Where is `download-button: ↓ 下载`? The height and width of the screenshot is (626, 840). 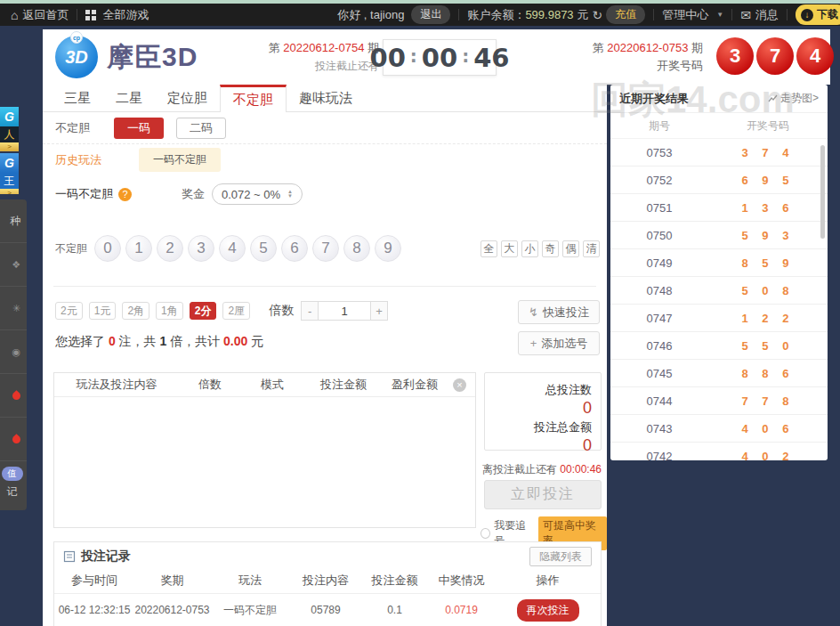
download-button: ↓ 下载 is located at coordinates (818, 14).